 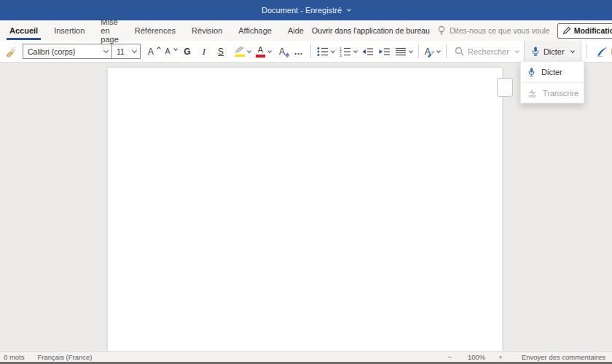 I want to click on menu-item-dictate: Dicter, so click(x=552, y=72).